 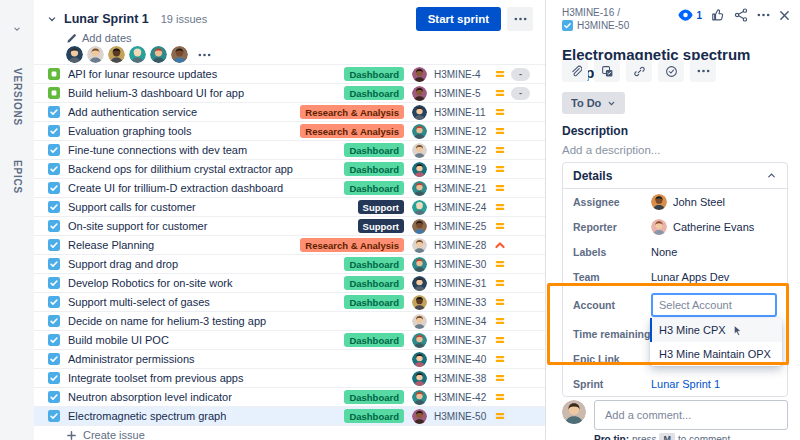 What do you see at coordinates (714, 305) in the screenshot?
I see `account-select-input` at bounding box center [714, 305].